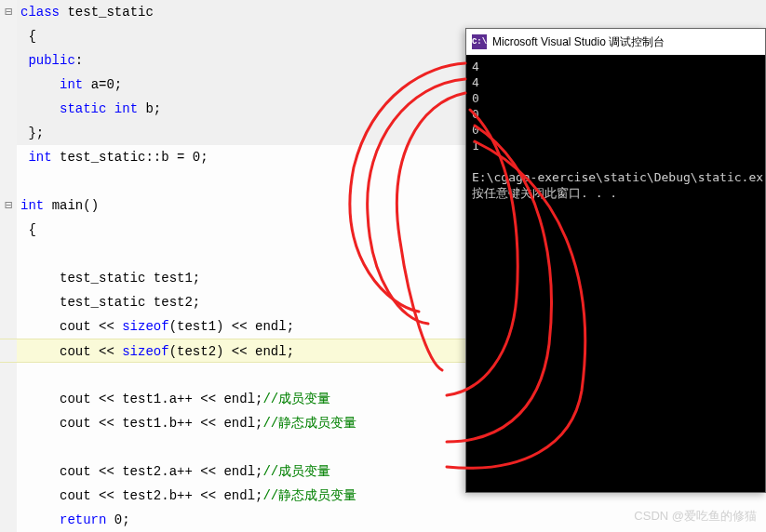  I want to click on code-content: public:, so click(50, 60).